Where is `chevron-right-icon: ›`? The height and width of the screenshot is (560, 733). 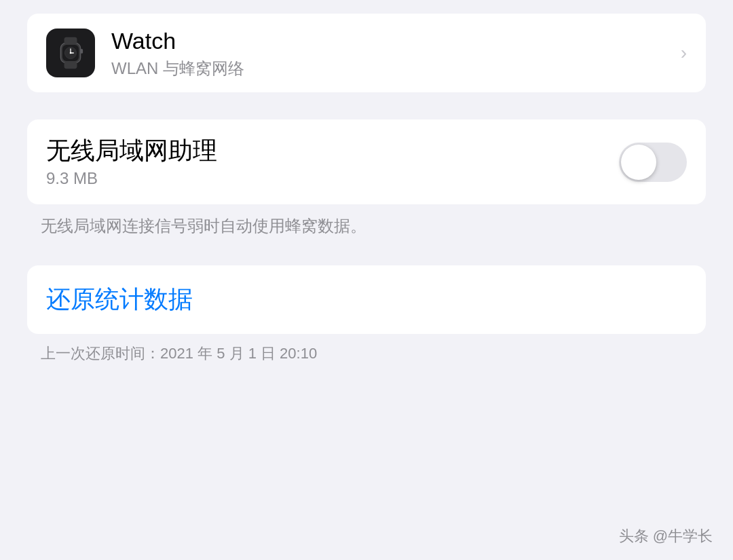
chevron-right-icon: › is located at coordinates (684, 53).